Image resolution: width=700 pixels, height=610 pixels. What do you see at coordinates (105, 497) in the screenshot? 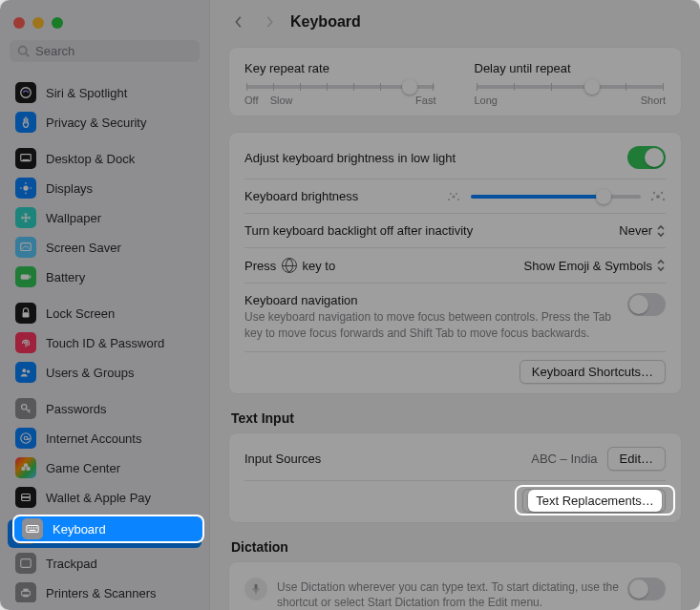
I see `sidebar-item-wallet-apple-pay: Wallet & Apple Pay` at bounding box center [105, 497].